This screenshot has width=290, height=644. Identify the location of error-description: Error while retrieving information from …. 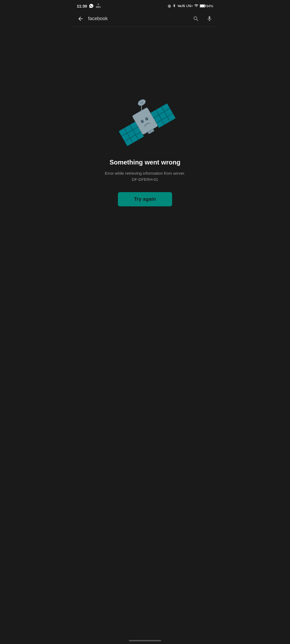
(145, 177).